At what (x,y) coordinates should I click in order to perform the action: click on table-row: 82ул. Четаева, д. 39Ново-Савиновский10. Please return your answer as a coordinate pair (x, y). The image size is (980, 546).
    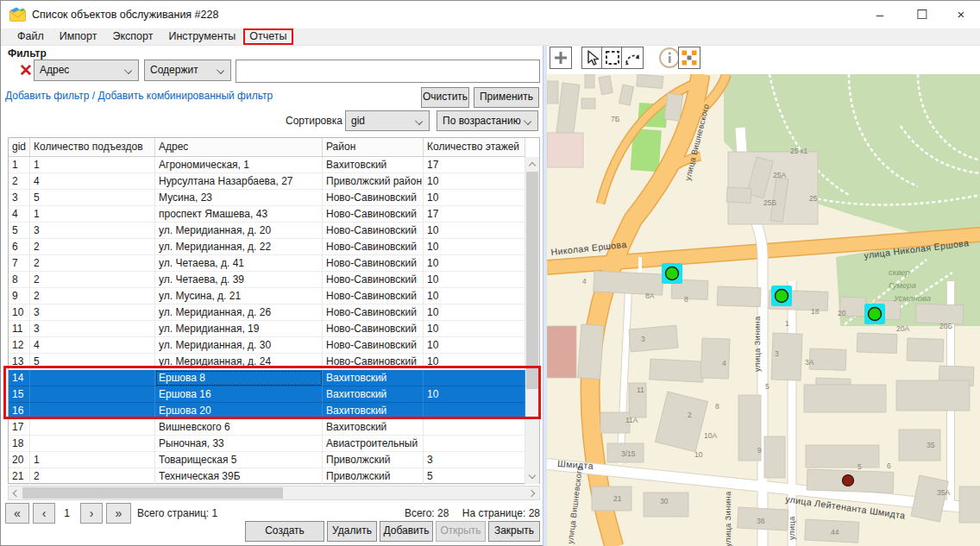
    Looking at the image, I should click on (267, 279).